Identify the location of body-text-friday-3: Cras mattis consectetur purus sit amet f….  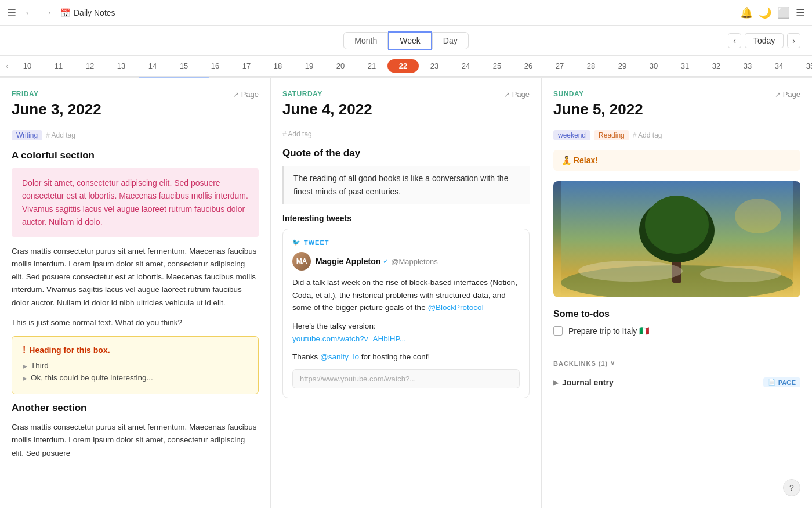
(135, 440).